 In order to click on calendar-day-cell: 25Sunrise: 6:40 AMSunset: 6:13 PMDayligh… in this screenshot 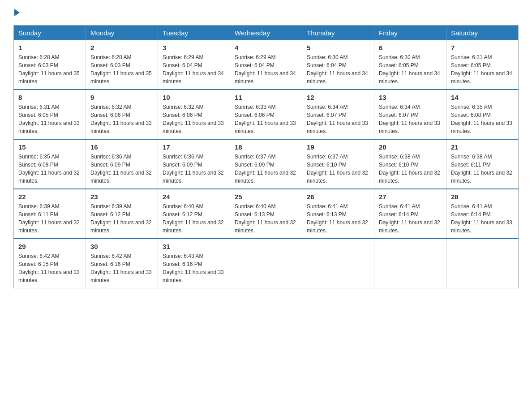, I will do `click(266, 214)`.